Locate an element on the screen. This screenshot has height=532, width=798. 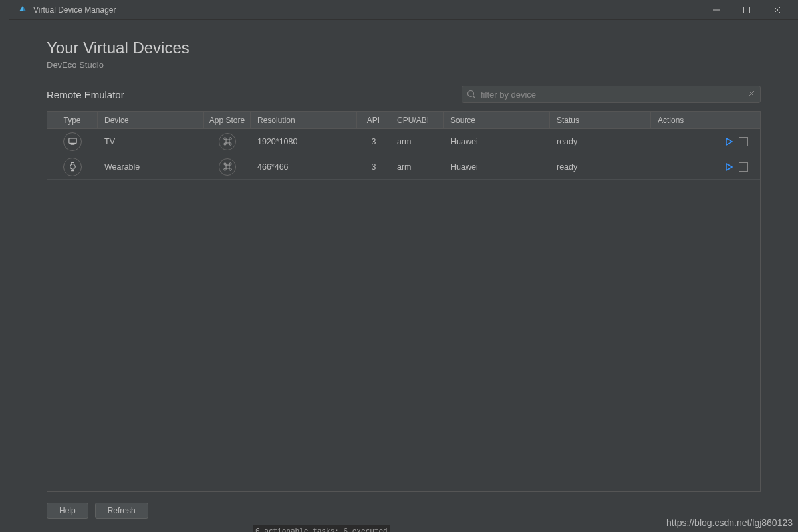
search-icon is located at coordinates (471, 96).